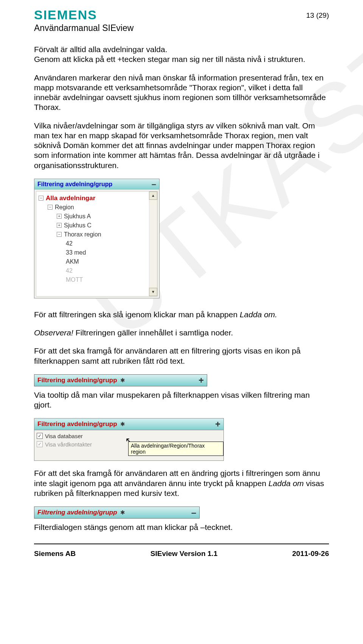  Describe the element at coordinates (184, 554) in the screenshot. I see `footer-version: SIEview Version 1.1` at that location.